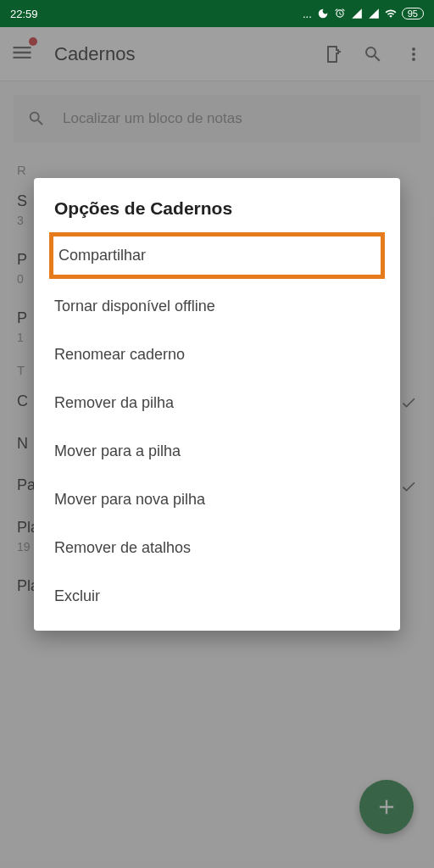  What do you see at coordinates (217, 256) in the screenshot?
I see `dialog-item-share: Compartilhar` at bounding box center [217, 256].